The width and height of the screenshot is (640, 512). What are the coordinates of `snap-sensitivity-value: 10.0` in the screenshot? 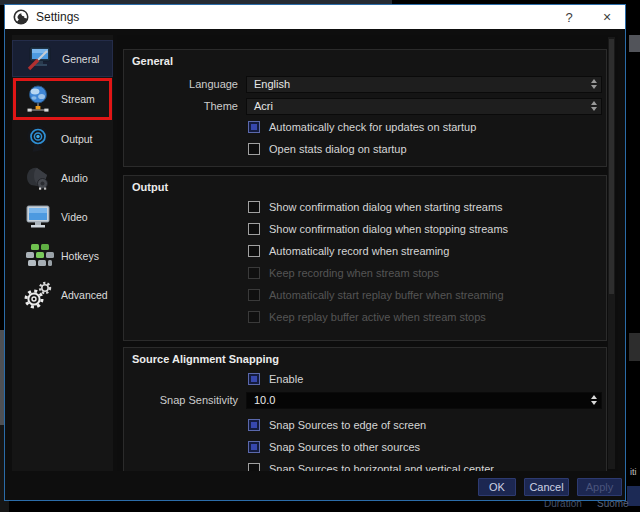 It's located at (264, 400).